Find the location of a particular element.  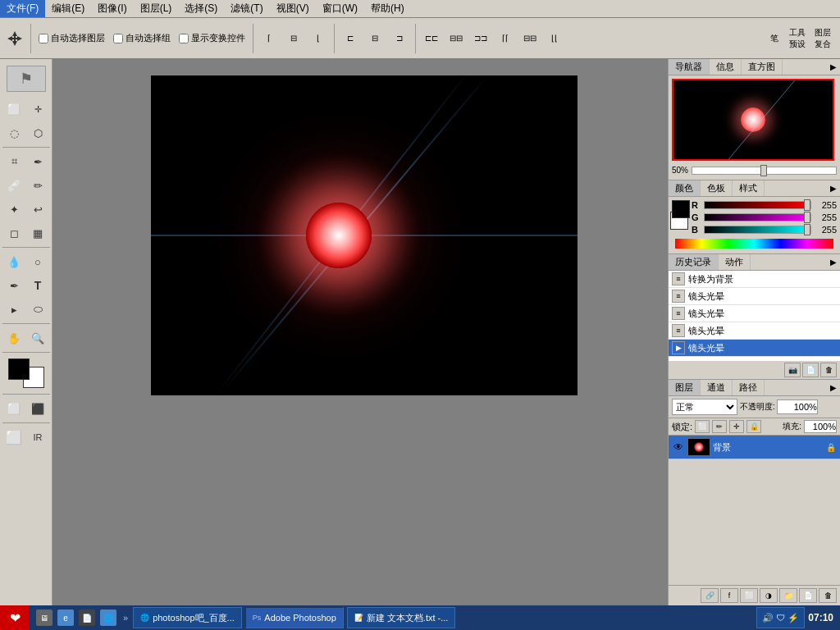

zoom-tool: 🔍 is located at coordinates (38, 338).